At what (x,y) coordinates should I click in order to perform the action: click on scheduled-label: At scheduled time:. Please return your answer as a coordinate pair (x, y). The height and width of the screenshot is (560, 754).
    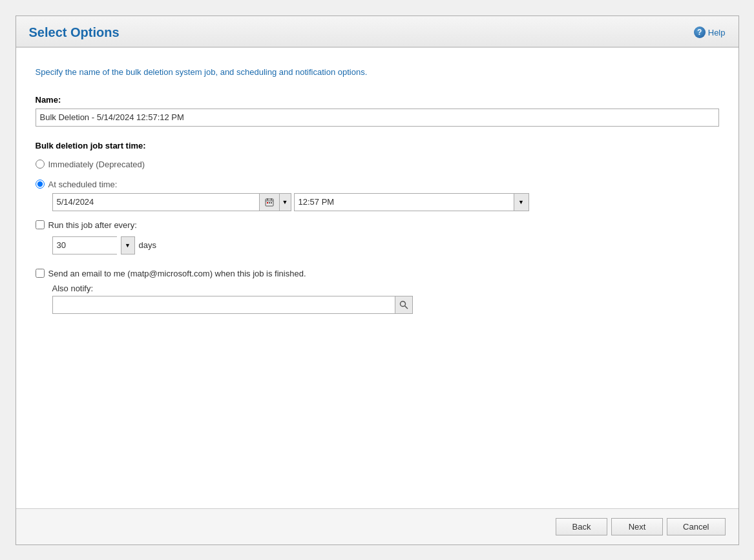
    Looking at the image, I should click on (83, 185).